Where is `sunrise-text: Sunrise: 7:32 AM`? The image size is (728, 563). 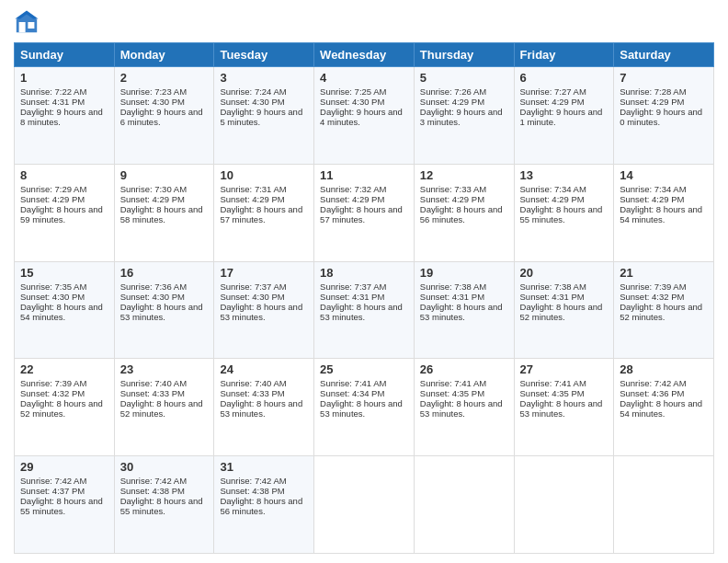
sunrise-text: Sunrise: 7:32 AM is located at coordinates (364, 190).